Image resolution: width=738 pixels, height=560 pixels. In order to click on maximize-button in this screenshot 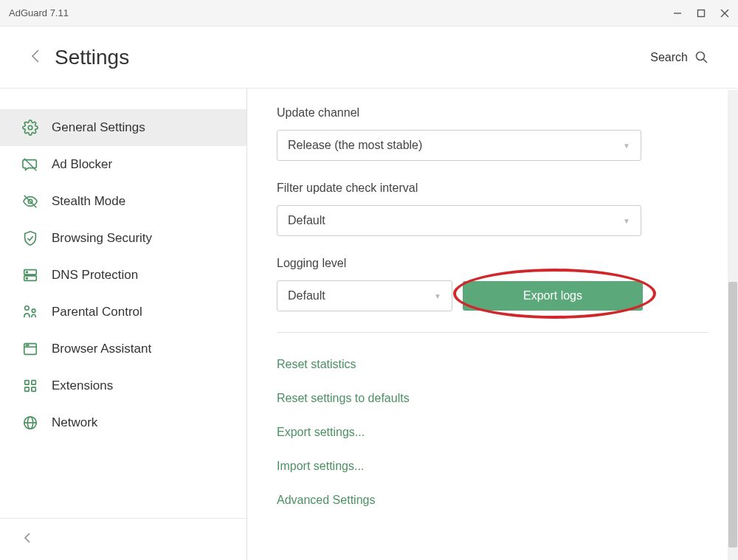, I will do `click(701, 13)`.